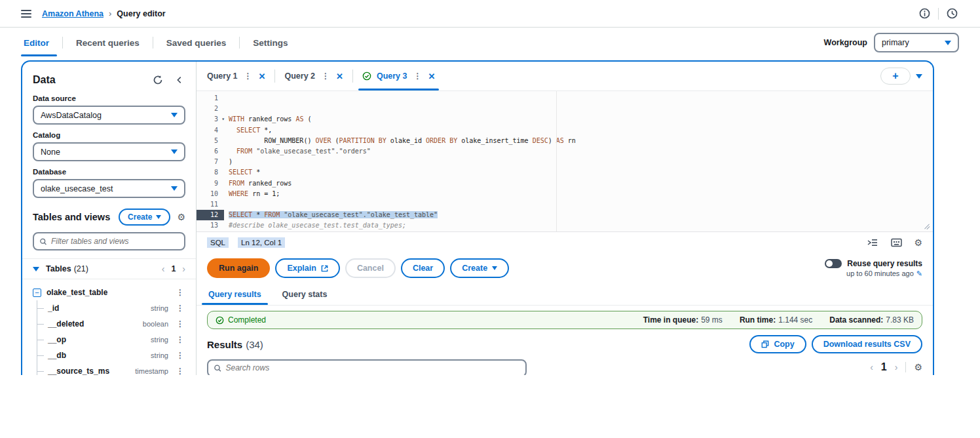  I want to click on tables-count-row: Tables (21) ‹ 1 ›, so click(109, 269).